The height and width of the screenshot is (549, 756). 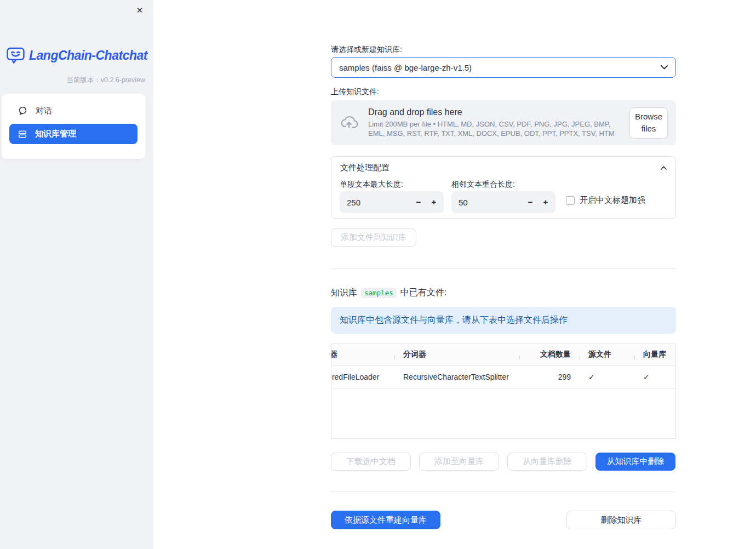 What do you see at coordinates (366, 50) in the screenshot?
I see `kb-select-label: 请选择或新建知识库:` at bounding box center [366, 50].